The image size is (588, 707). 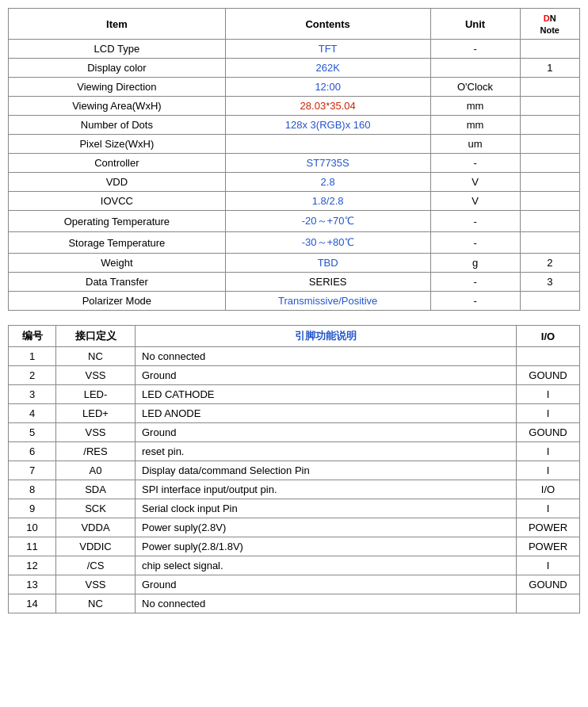 I want to click on pin-interface: SCK, so click(x=96, y=509).